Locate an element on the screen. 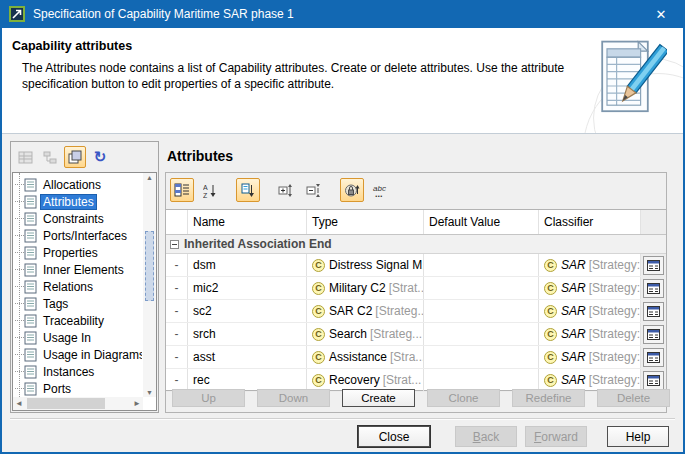 This screenshot has width=685, height=454. table-row: - srch C Search[Strateg... C SAR[Strateg… is located at coordinates (416, 334).